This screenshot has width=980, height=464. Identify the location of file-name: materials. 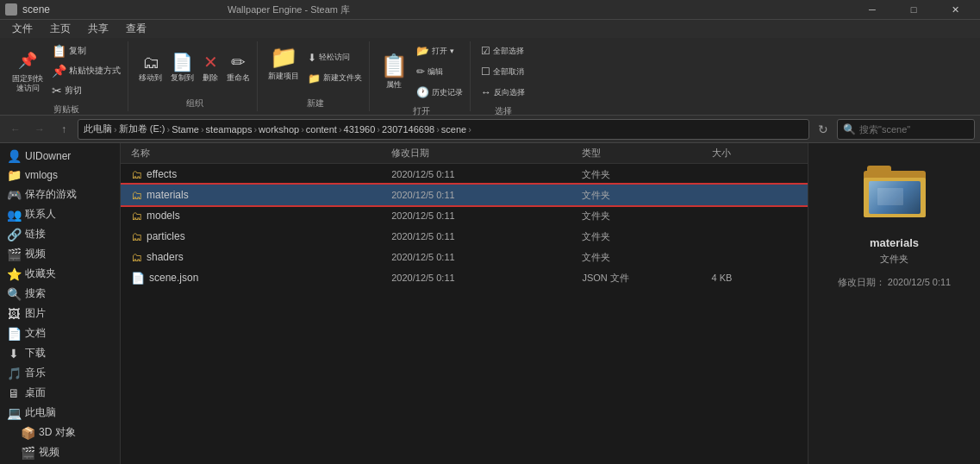
(167, 195).